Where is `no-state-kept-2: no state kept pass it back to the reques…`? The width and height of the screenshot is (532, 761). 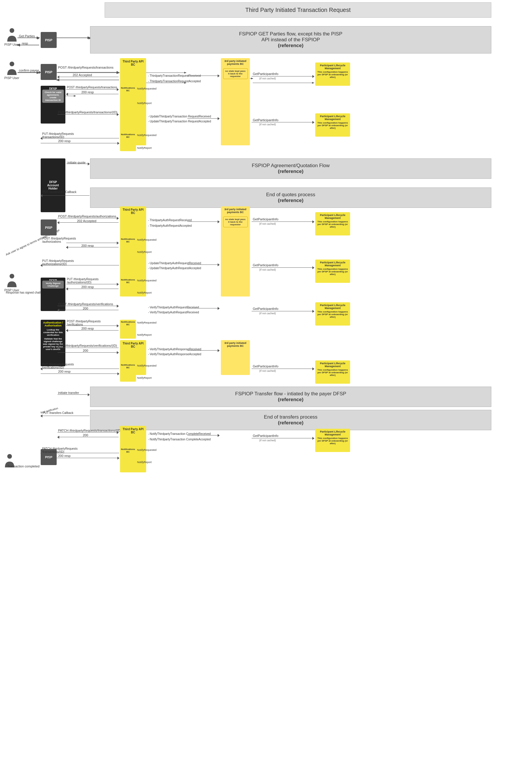
no-state-kept-2: no state kept pass it back to the reques… is located at coordinates (236, 222).